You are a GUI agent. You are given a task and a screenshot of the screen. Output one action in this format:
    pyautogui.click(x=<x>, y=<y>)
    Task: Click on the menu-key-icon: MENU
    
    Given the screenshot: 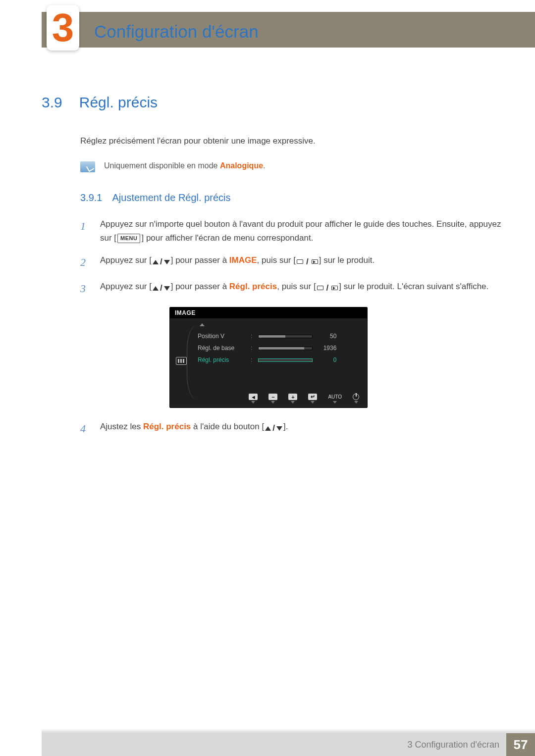 What is the action you would take?
    pyautogui.click(x=129, y=239)
    